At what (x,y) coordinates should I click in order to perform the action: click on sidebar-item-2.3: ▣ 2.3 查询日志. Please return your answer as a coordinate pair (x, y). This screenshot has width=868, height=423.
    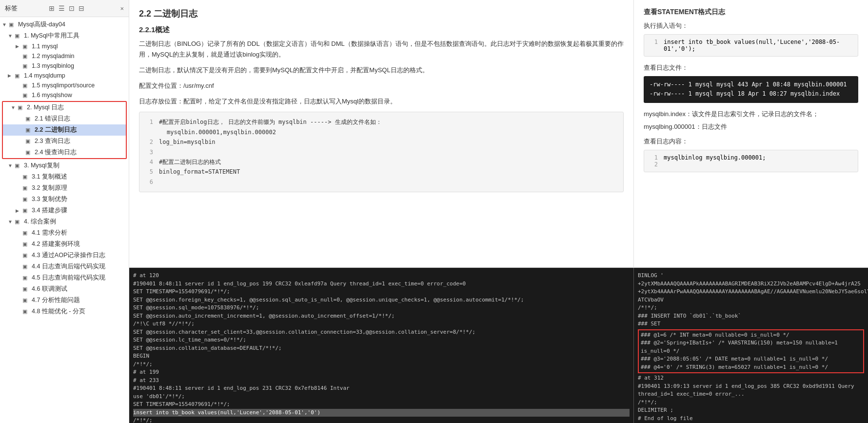
    Looking at the image, I should click on (64, 141).